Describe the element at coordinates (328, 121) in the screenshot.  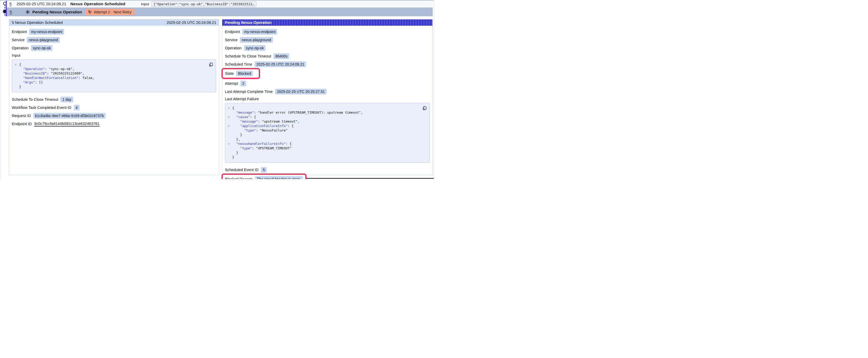
I see `code-line: "message": "upstream timeout",` at that location.